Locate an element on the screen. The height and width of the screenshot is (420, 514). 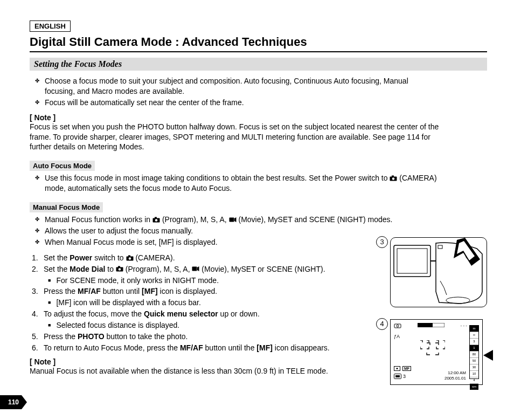
step-number: 5. is located at coordinates (38, 336).